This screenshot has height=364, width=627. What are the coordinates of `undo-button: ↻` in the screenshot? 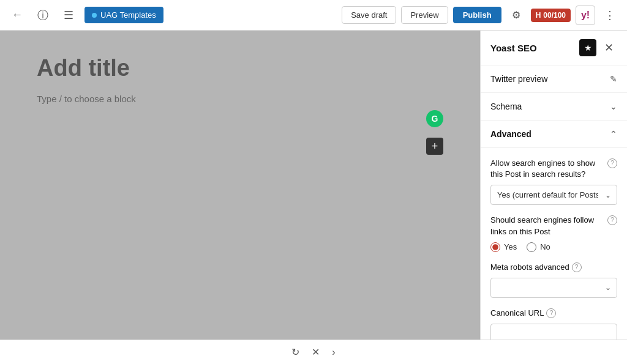 It's located at (295, 352).